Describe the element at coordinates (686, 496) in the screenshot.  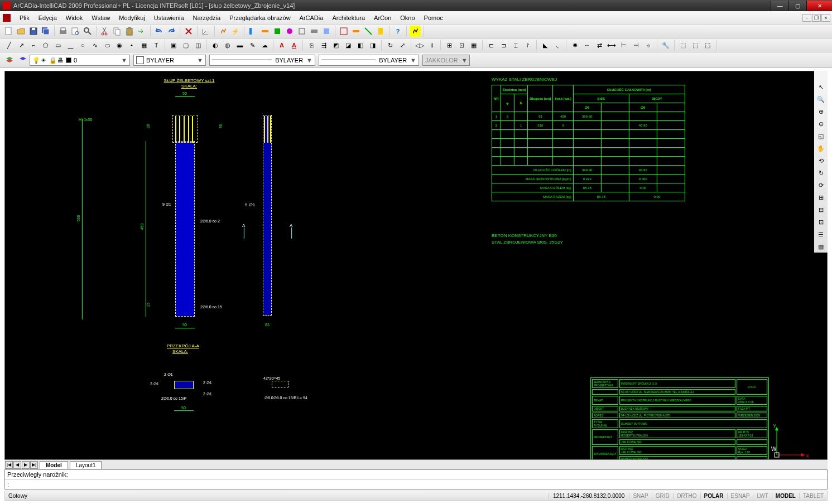
I see `mode-ortho: ORTHO` at that location.